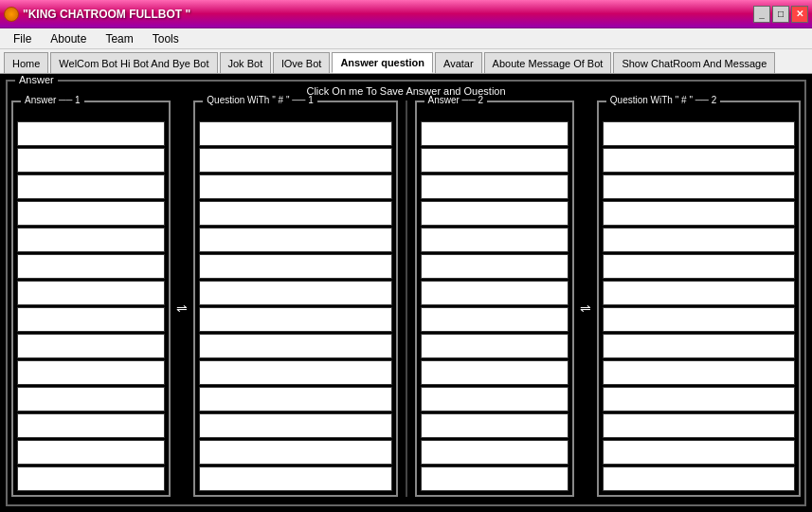 This screenshot has height=512, width=812. I want to click on answer2-row3, so click(495, 187).